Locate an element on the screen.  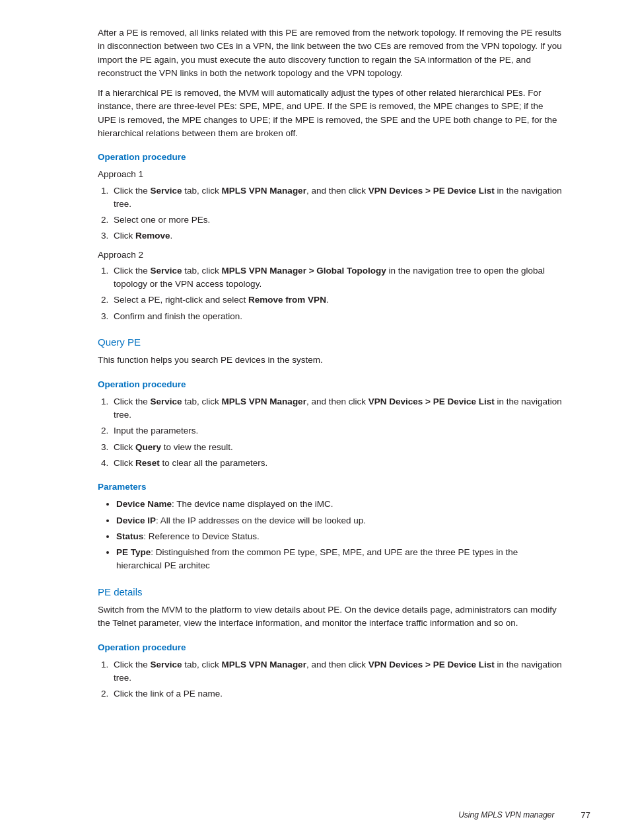
page-footer: Using MPLS VPN manager 77 is located at coordinates (524, 816).